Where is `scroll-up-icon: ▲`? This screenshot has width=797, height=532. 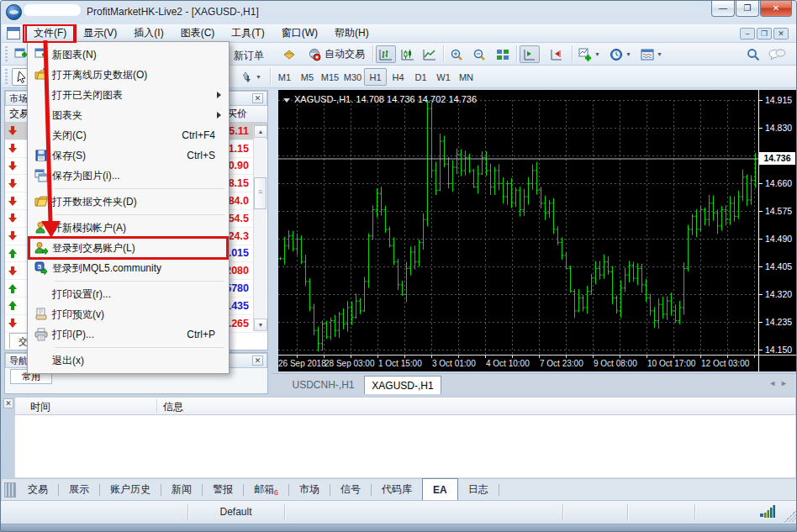 scroll-up-icon: ▲ is located at coordinates (261, 131).